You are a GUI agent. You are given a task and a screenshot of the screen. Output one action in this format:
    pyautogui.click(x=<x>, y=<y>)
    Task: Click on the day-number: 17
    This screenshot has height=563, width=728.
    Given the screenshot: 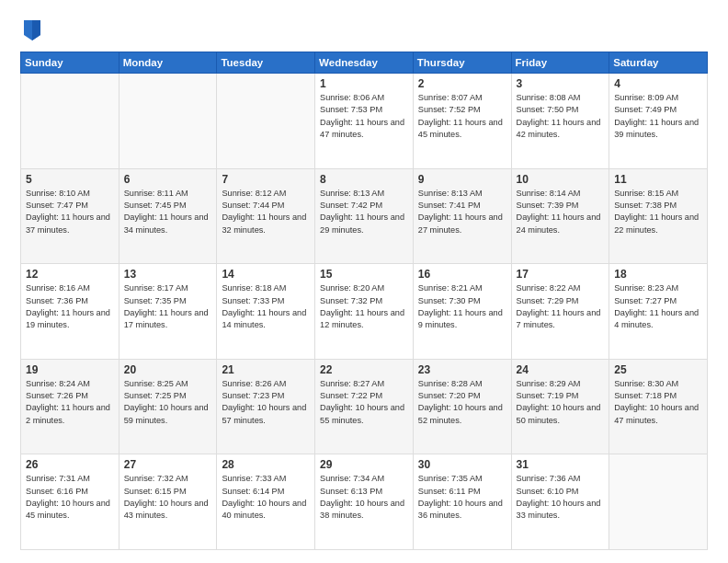 What is the action you would take?
    pyautogui.click(x=561, y=274)
    